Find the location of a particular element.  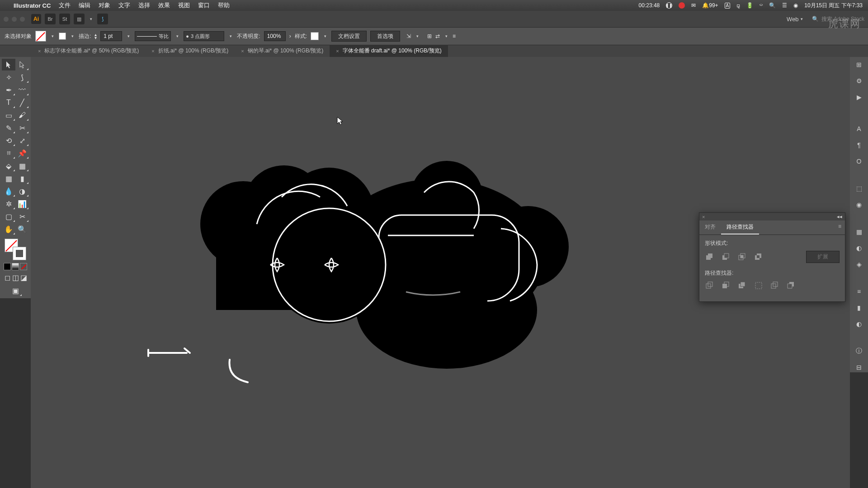

battery-icon: 🔋 is located at coordinates (750, 5).